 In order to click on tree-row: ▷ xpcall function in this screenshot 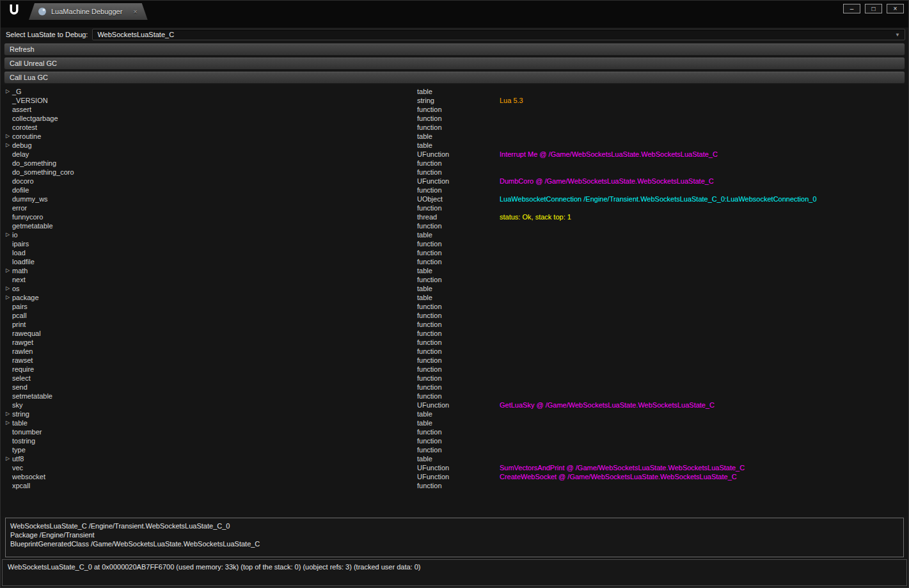, I will do `click(454, 486)`.